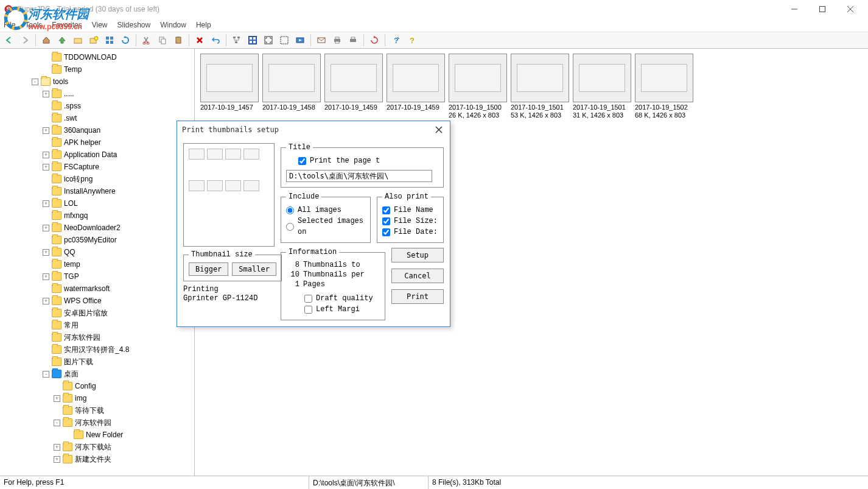 The image size is (868, 489). Describe the element at coordinates (97, 130) in the screenshot. I see `tree-item: +360anquan` at that location.